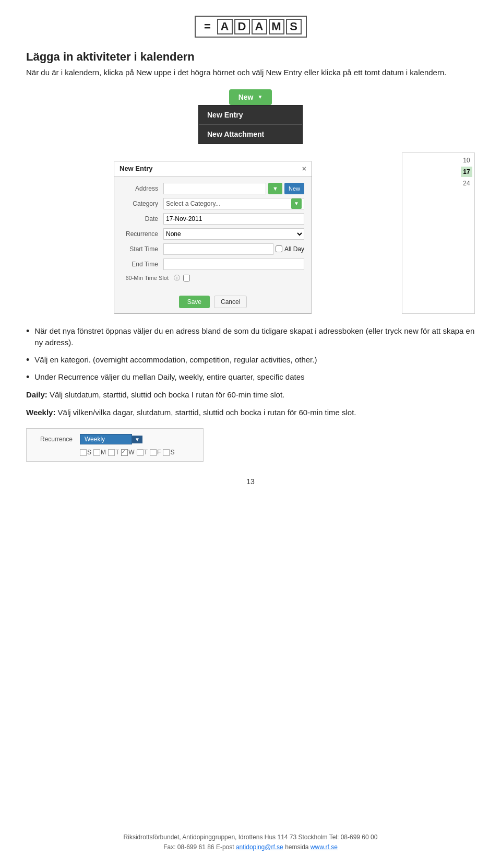  I want to click on address-row: Address ▼ New, so click(213, 189).